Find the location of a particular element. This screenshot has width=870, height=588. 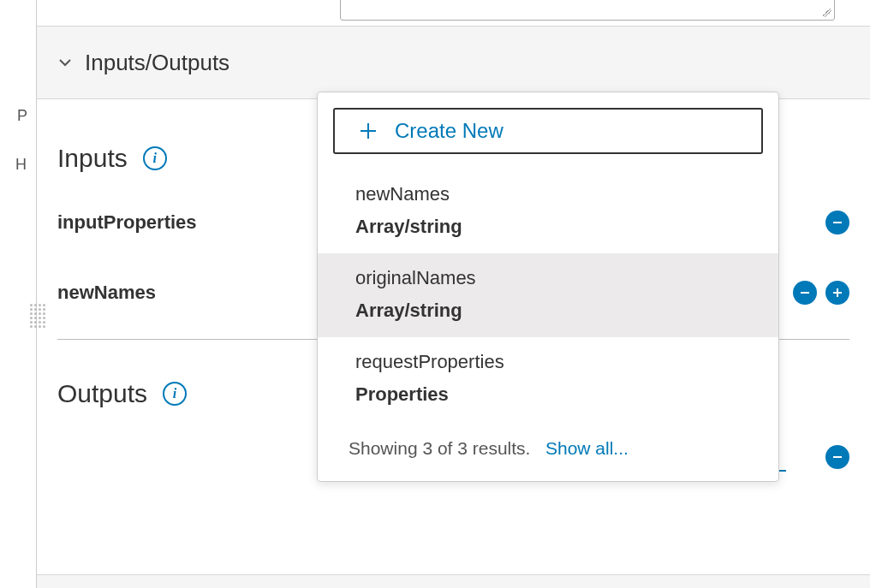

popover-footer: Showing 3 of 3 results. Show all... is located at coordinates (548, 451).